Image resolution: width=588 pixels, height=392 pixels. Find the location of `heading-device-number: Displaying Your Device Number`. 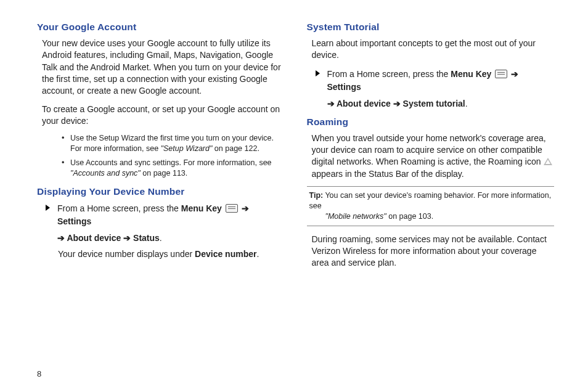

heading-device-number: Displaying Your Device Number is located at coordinates (161, 192).